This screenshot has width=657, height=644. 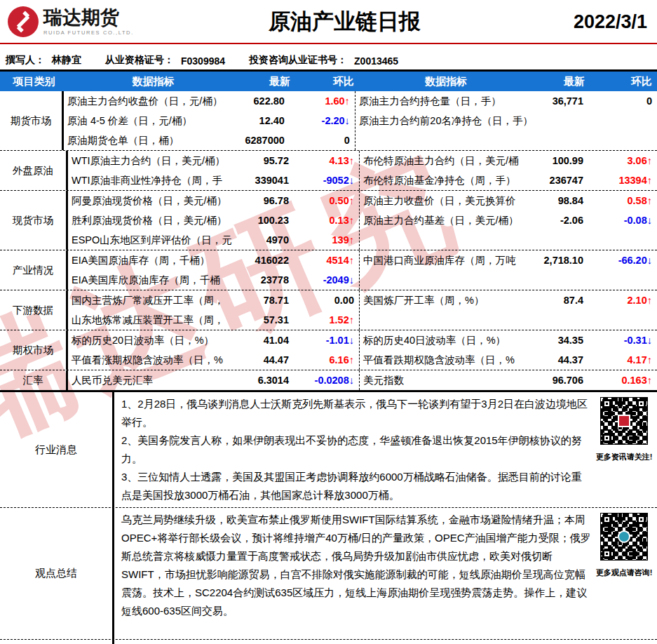 I want to click on change-value: 4.13↑, so click(x=334, y=161).